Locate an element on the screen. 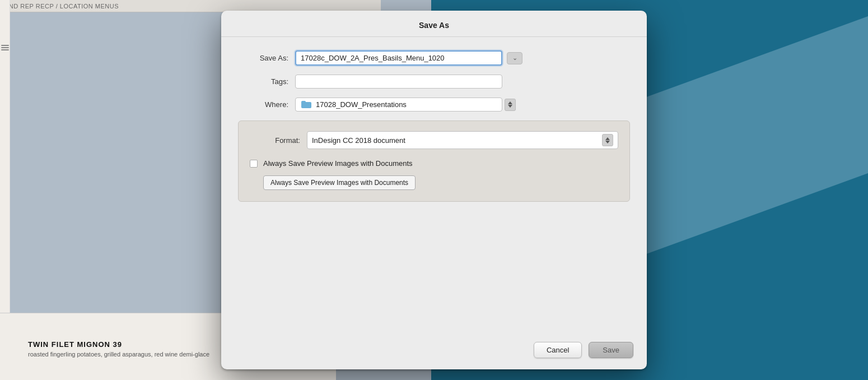  stepper-down-icon is located at coordinates (510, 106).